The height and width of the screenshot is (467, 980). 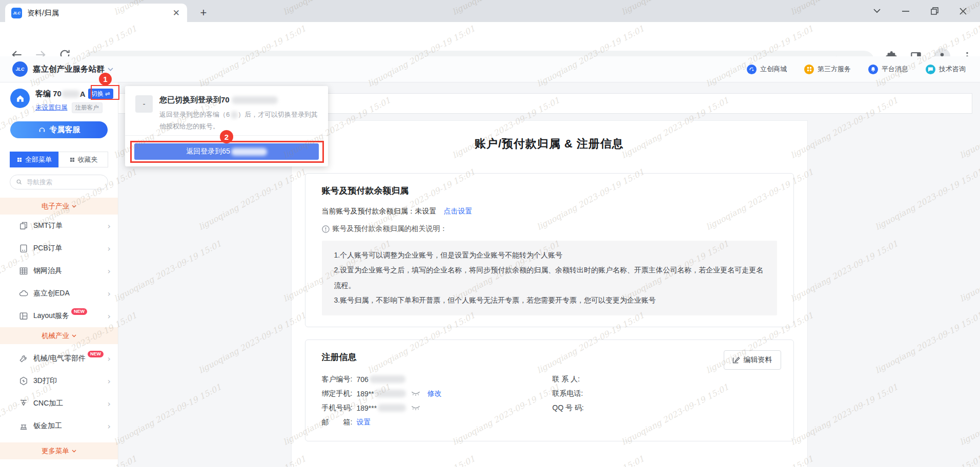 I want to click on registered-customer-badge: 注册客户, so click(x=87, y=108).